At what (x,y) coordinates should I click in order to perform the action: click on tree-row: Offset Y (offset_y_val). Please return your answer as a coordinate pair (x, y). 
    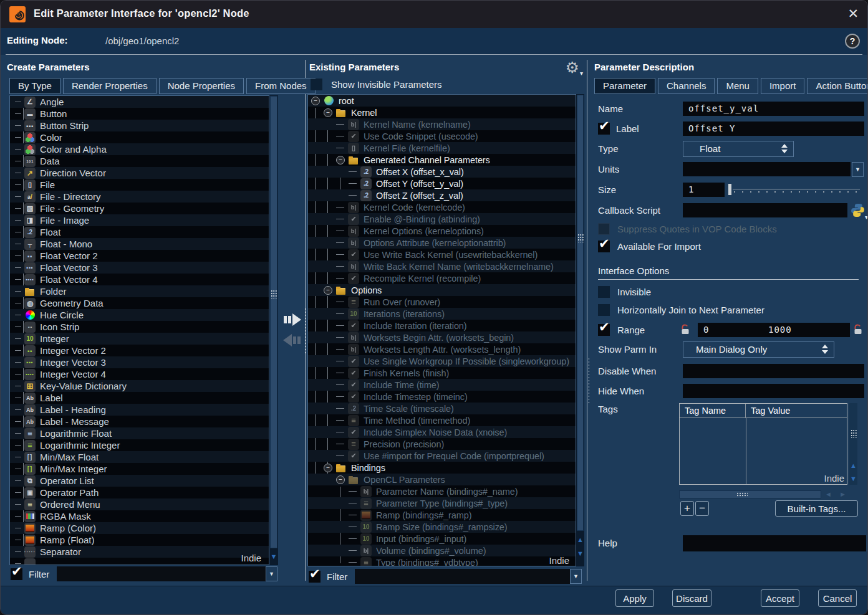
    Looking at the image, I should click on (441, 183).